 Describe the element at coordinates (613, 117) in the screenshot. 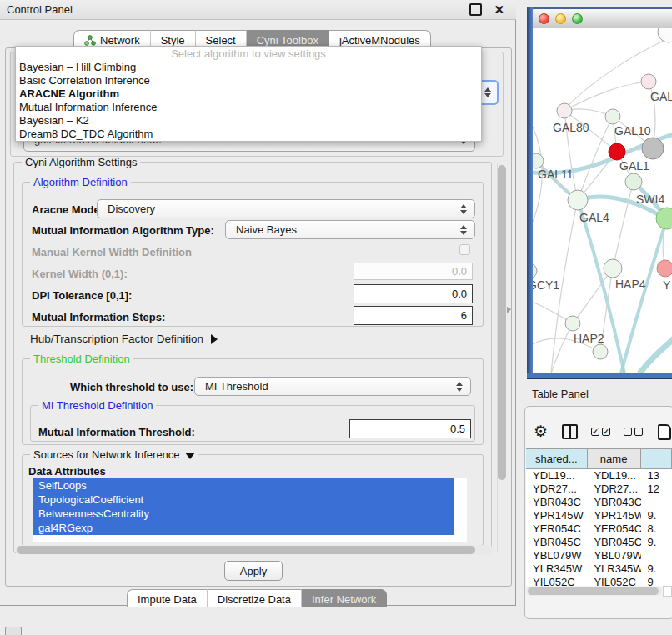

I see `node-gal10` at that location.